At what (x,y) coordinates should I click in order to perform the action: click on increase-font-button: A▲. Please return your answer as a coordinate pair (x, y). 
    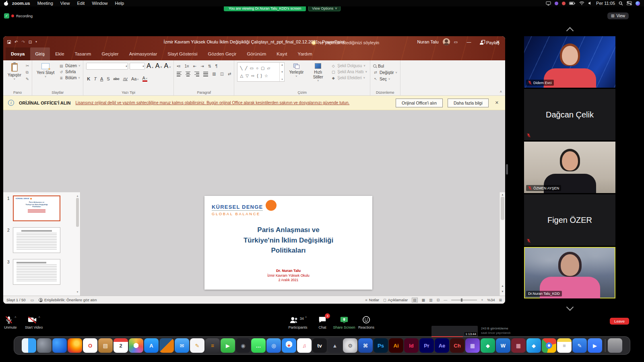
    Looking at the image, I should click on (150, 66).